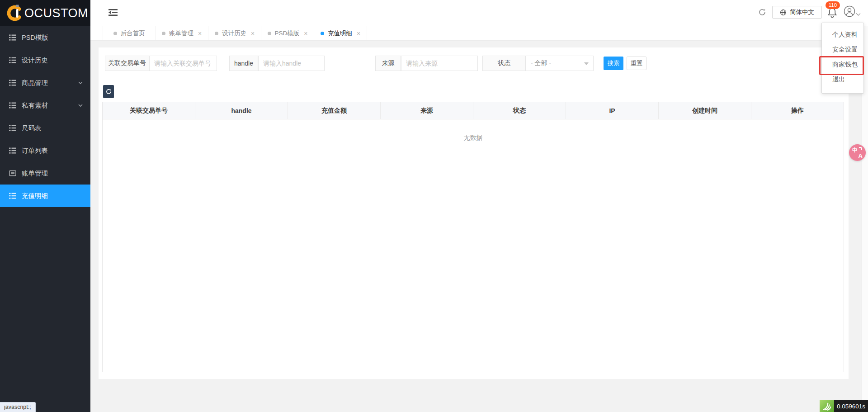  What do you see at coordinates (45, 173) in the screenshot?
I see `sidebar-item-bill-manage: 账单管理` at bounding box center [45, 173].